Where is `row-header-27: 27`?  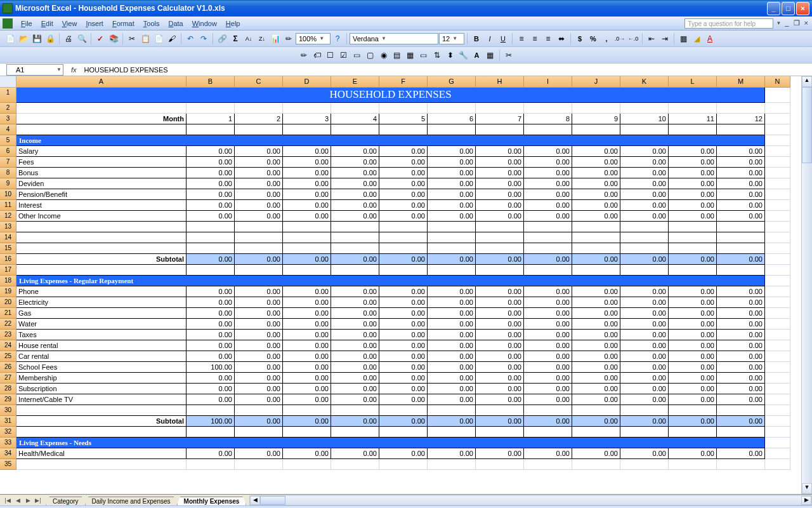 row-header-27: 27 is located at coordinates (8, 378).